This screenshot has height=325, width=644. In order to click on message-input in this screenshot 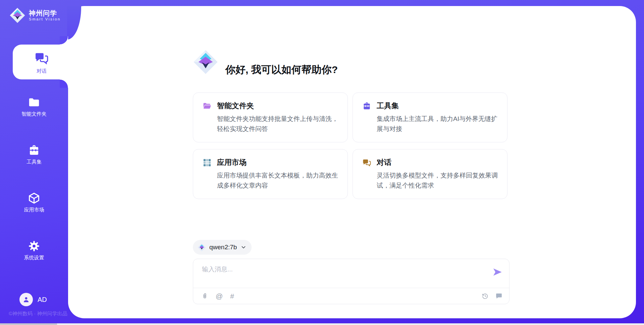, I will do `click(344, 275)`.